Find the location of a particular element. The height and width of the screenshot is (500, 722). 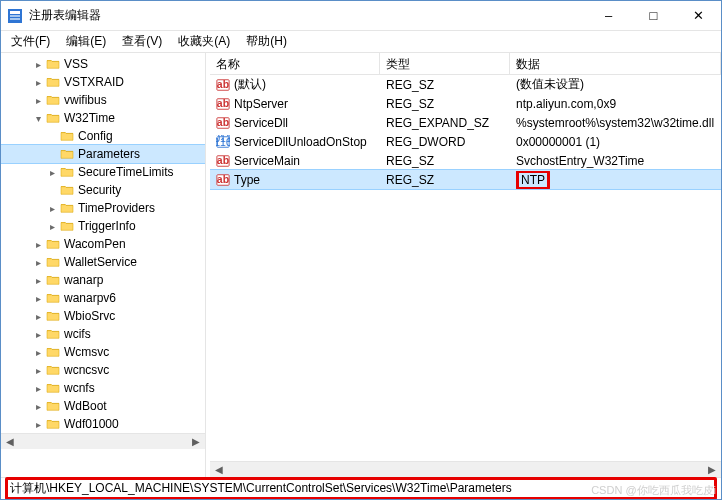

tree-node: ▸SecureTimeLimits is located at coordinates (103, 172).